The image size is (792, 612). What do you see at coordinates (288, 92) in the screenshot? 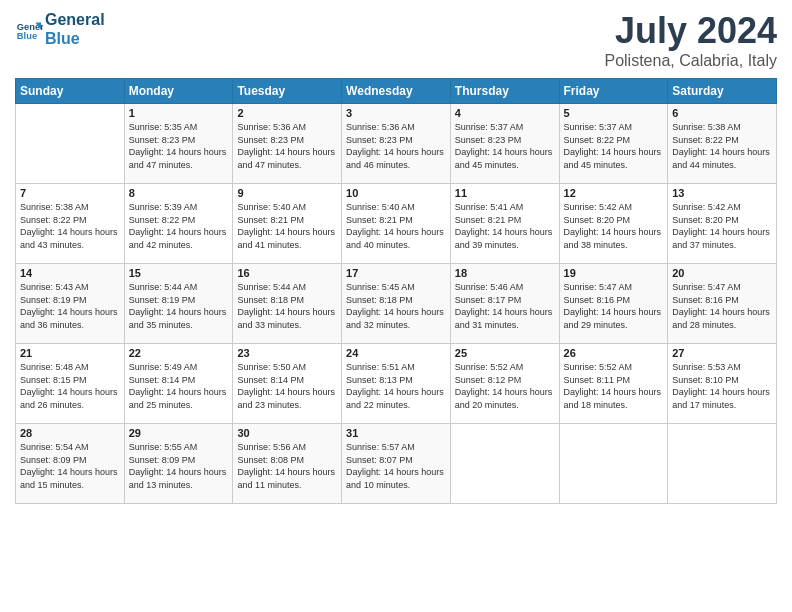
I see `weekday-header-tuesday: Tuesday` at bounding box center [288, 92].